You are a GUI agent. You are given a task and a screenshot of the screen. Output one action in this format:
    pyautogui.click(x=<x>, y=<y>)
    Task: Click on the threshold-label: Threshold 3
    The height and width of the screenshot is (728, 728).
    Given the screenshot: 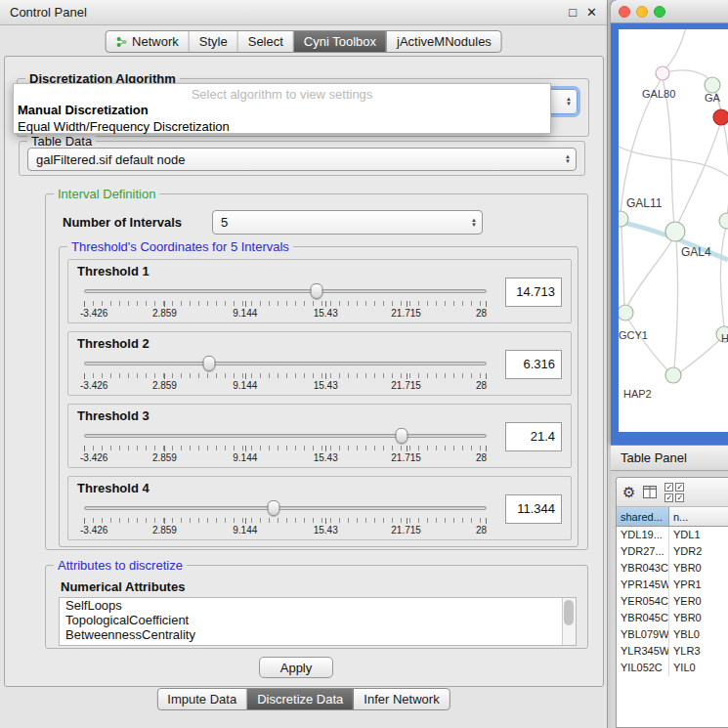 What is the action you would take?
    pyautogui.click(x=113, y=416)
    